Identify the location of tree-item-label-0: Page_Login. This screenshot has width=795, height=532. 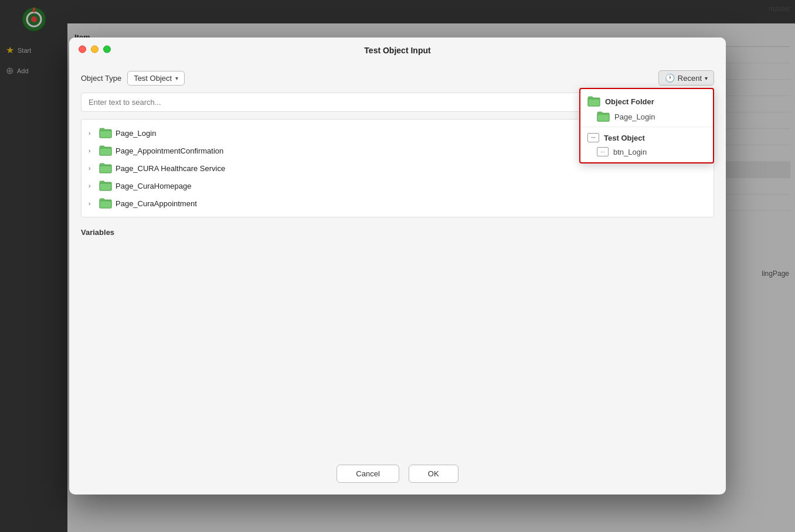
(136, 134).